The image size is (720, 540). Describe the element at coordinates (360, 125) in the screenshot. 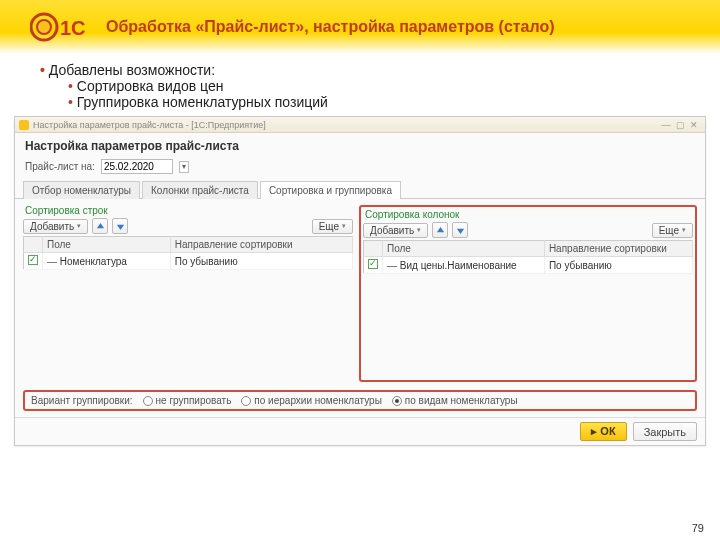

I see `window-titlebar: Настройка параметров прайс-листа - [1С:П…` at that location.